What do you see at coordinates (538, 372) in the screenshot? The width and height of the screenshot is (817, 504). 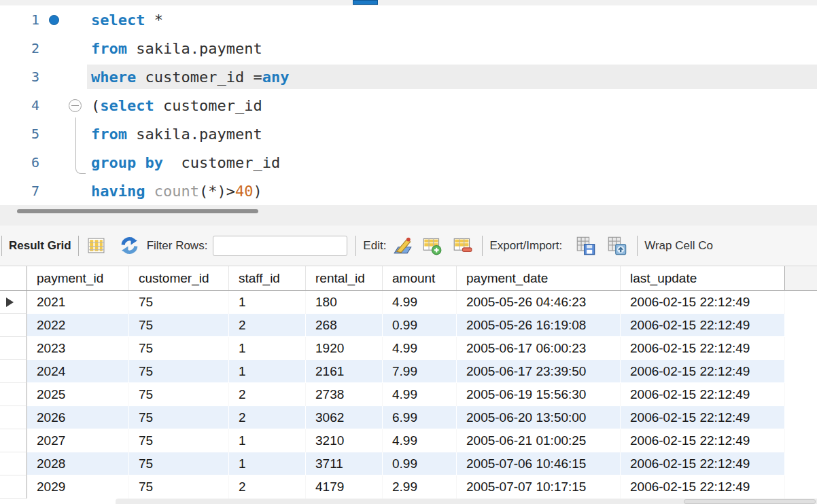 I see `cell-payment_date: 2005-06-17 23:39:50` at bounding box center [538, 372].